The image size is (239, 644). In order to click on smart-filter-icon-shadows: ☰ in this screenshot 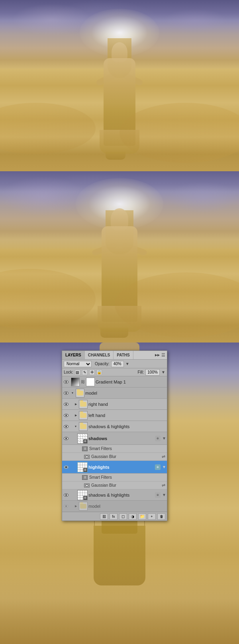, I will do `click(85, 449)`.